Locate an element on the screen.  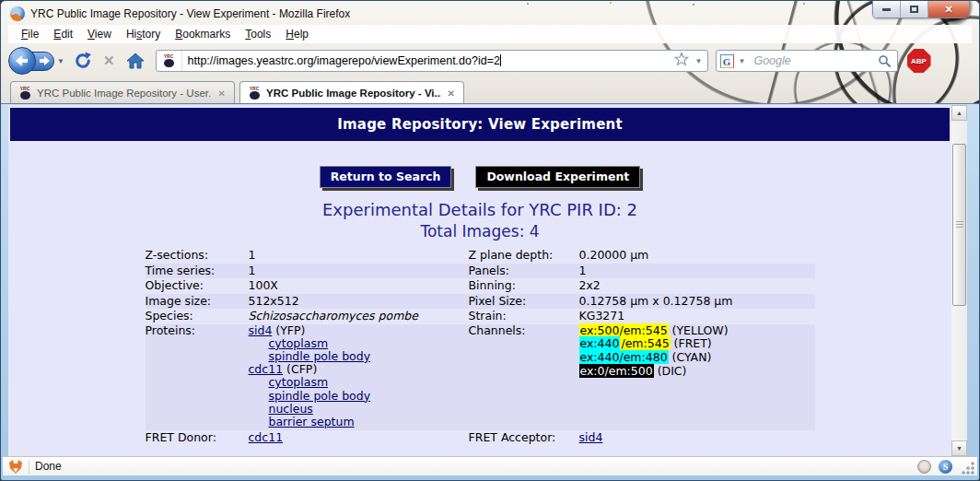
menu-view: View is located at coordinates (99, 34).